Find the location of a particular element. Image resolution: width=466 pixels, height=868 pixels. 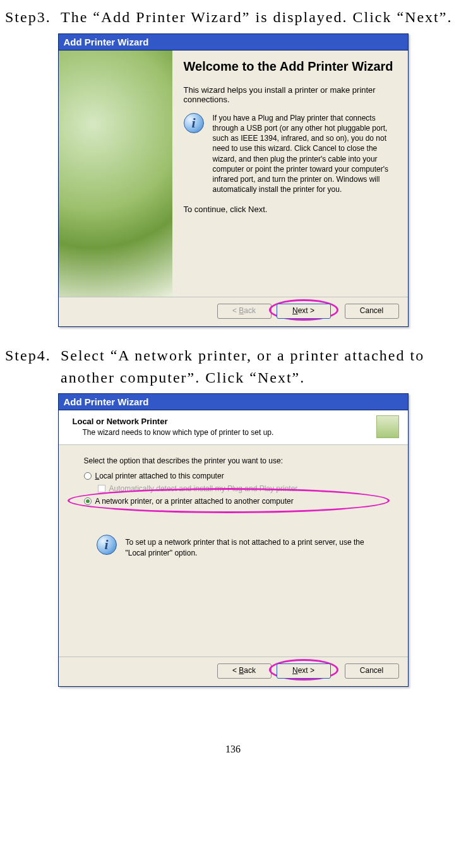

dialog2-prompt: Select the option that describes the pri… is located at coordinates (234, 461).